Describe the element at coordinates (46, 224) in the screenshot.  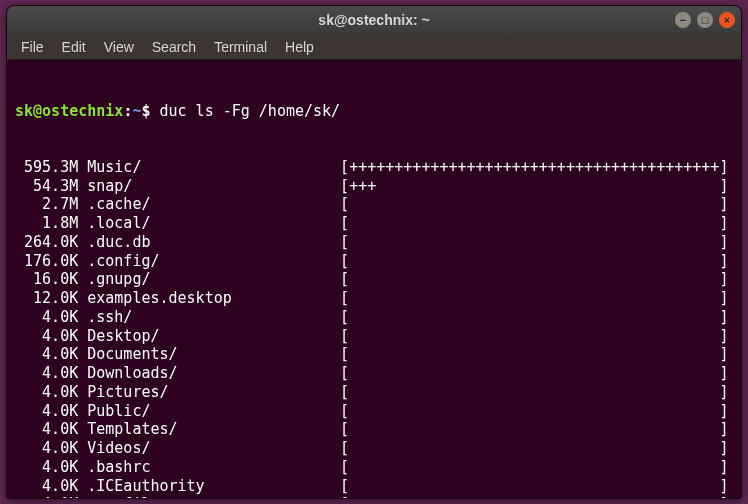
I see `row-size: 1.8M` at that location.